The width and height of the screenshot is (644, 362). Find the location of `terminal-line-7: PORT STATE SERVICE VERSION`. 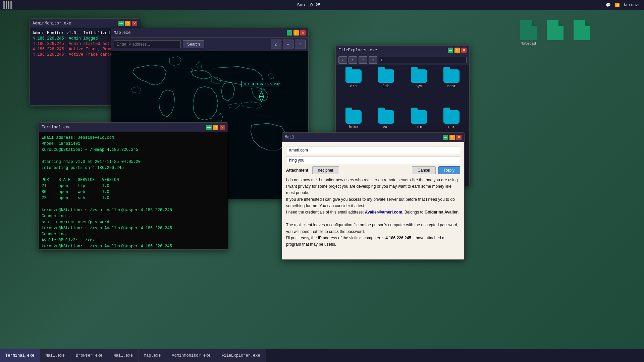

terminal-line-7: PORT STATE SERVICE VERSION is located at coordinates (133, 180).